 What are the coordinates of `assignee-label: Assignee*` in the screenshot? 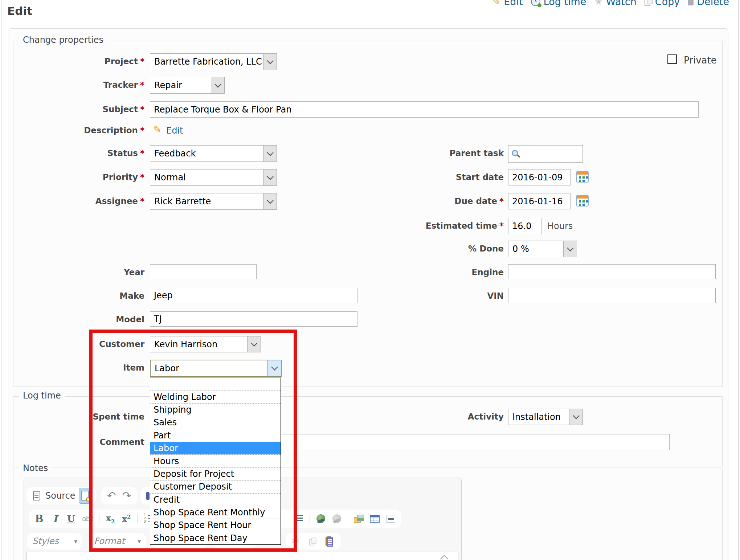 It's located at (75, 201).